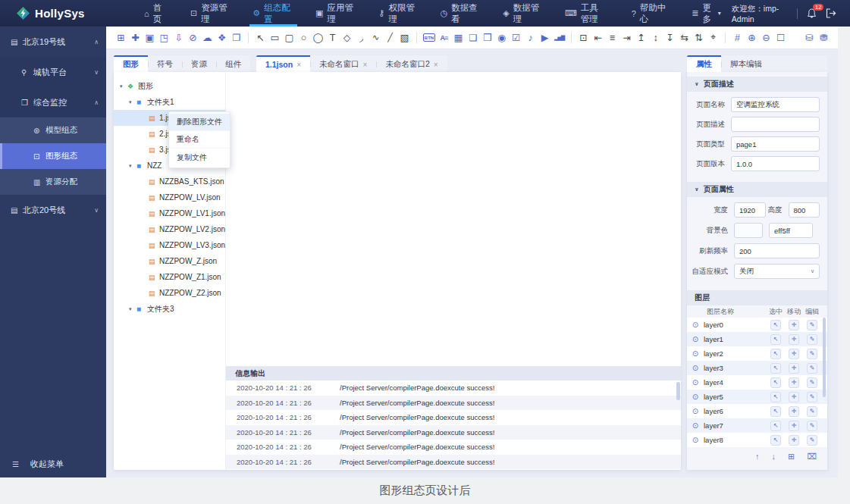 This screenshot has height=504, width=850. What do you see at coordinates (655, 38) in the screenshot?
I see `align-middle-icon: ↕` at bounding box center [655, 38].